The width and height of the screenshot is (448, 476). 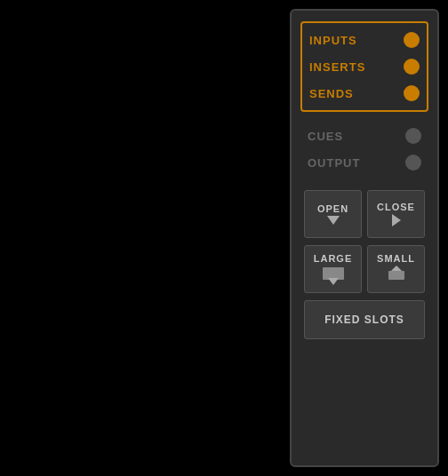 I want to click on large-button: LARGE, so click(x=332, y=269).